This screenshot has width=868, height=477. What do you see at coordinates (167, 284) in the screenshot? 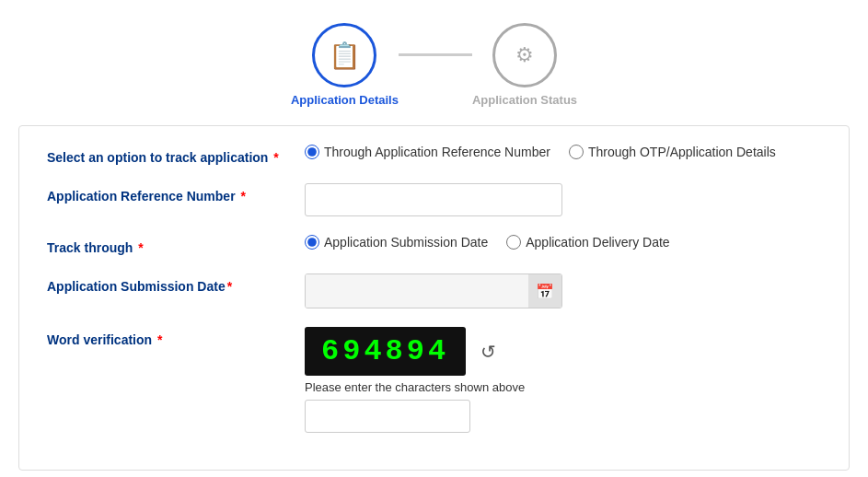
I see `submission-date-label: Application Submission Date*` at bounding box center [167, 284].